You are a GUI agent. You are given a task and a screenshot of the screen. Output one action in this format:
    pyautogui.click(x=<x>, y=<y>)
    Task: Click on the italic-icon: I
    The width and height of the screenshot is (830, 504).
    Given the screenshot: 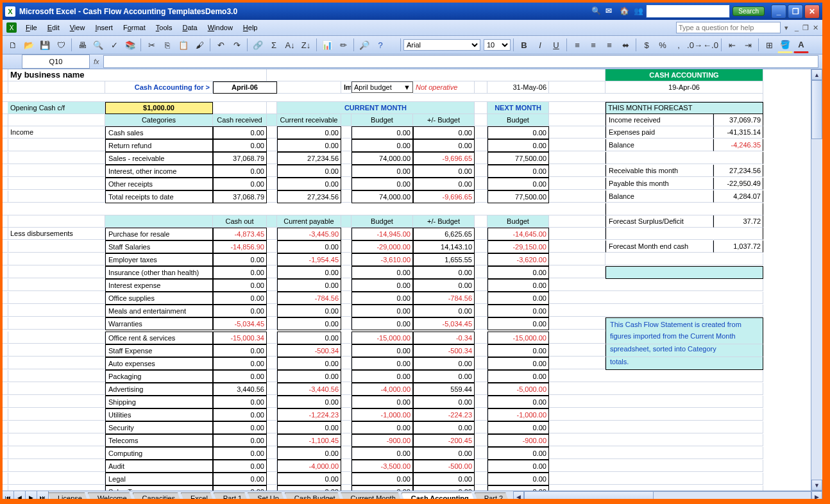 What is the action you would take?
    pyautogui.click(x=540, y=45)
    